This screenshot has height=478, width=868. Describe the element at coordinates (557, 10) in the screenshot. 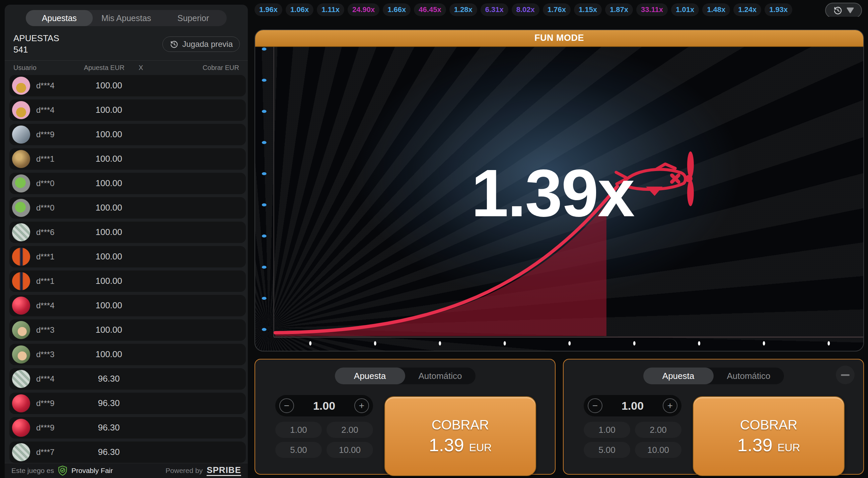

I see `history-multiplier-chip: 1.76x` at that location.